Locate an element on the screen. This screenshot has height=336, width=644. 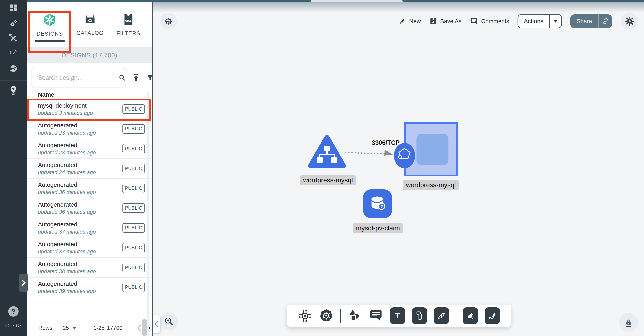
kubernetes-tool-button is located at coordinates (326, 316).